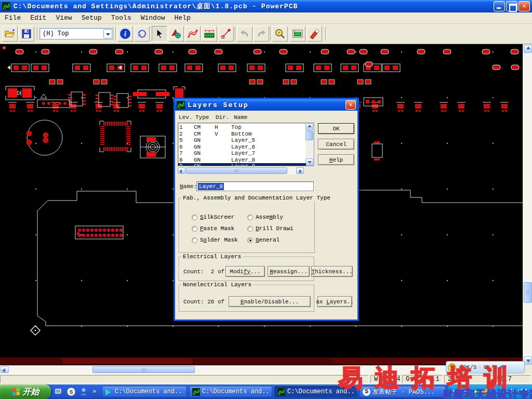 The width and height of the screenshot is (532, 399). Describe the element at coordinates (266, 105) in the screenshot. I see `dialog-title-bar: Layers Setup ✕` at that location.